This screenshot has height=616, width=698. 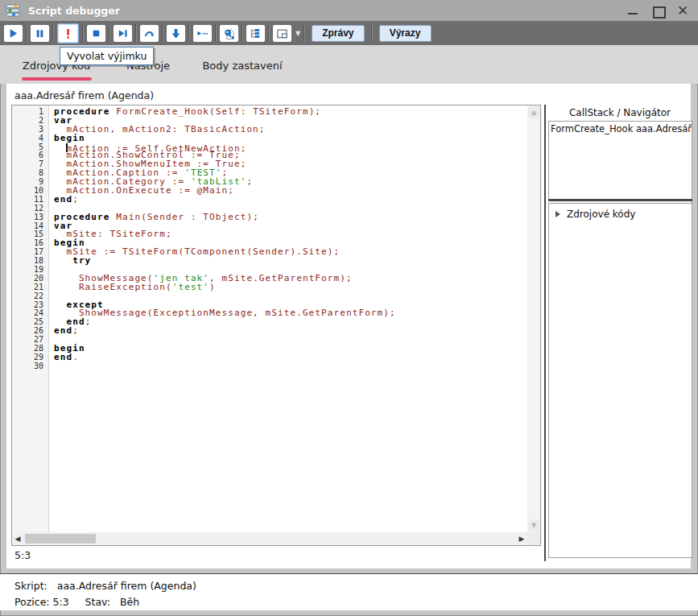 I want to click on arrow-down-icon, so click(x=176, y=34).